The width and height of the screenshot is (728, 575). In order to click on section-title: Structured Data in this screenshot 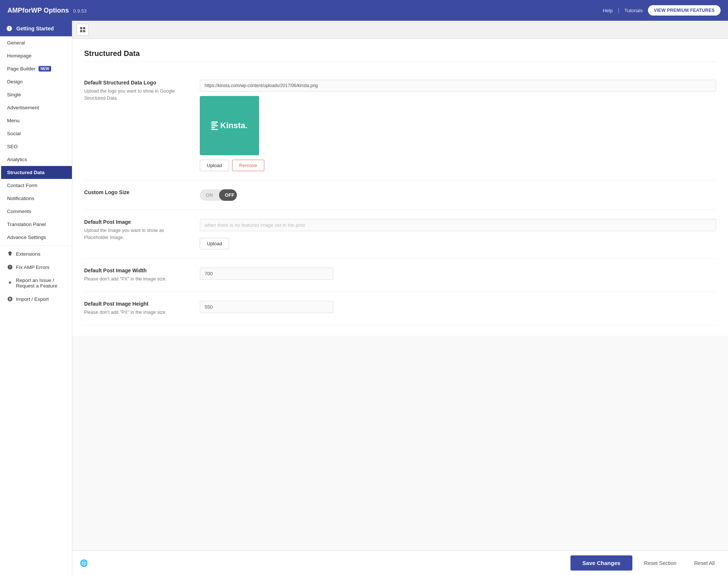, I will do `click(400, 56)`.